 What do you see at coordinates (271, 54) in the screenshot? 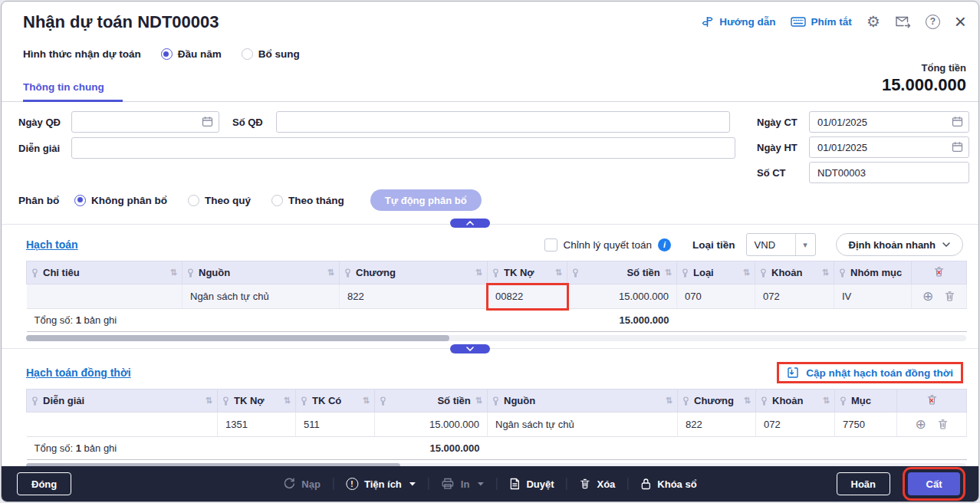
I see `radio-bo-sung: Bổ sung` at bounding box center [271, 54].